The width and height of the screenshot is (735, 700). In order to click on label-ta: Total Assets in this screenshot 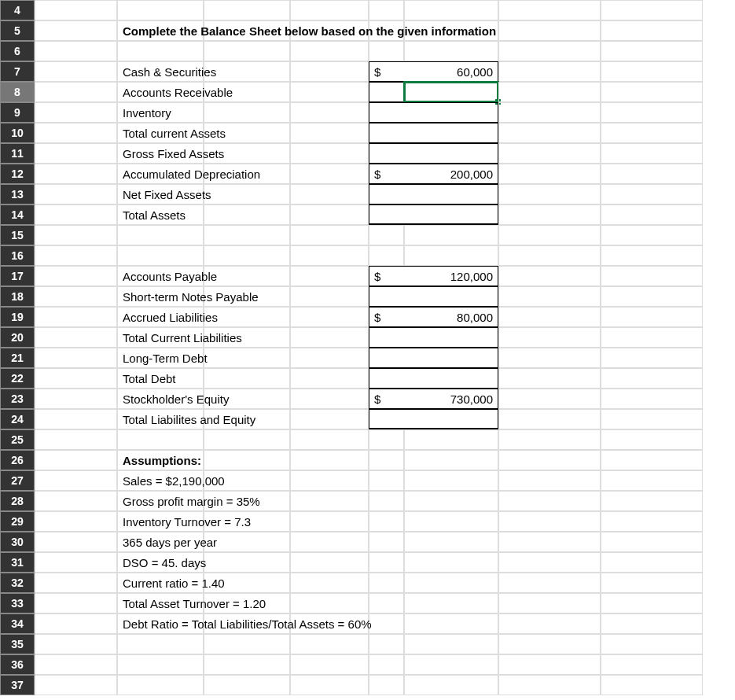, I will do `click(160, 215)`.